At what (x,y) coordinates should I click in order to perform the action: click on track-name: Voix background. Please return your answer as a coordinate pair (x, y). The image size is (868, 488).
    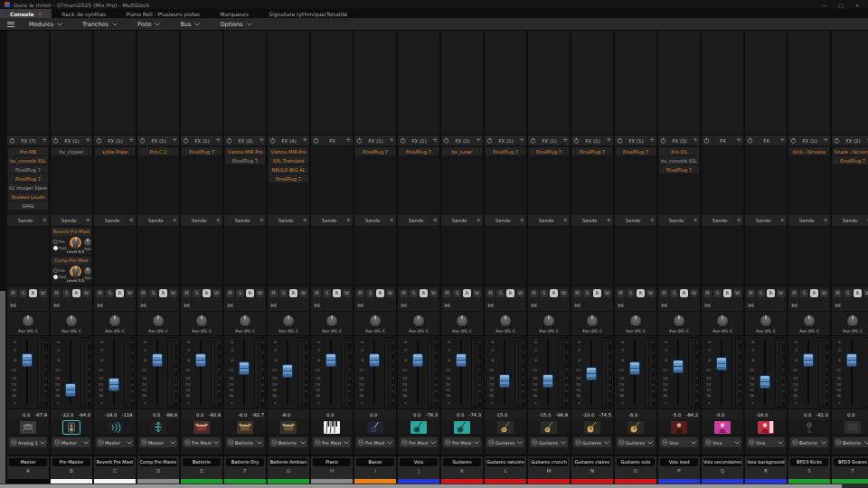
    Looking at the image, I should click on (766, 463).